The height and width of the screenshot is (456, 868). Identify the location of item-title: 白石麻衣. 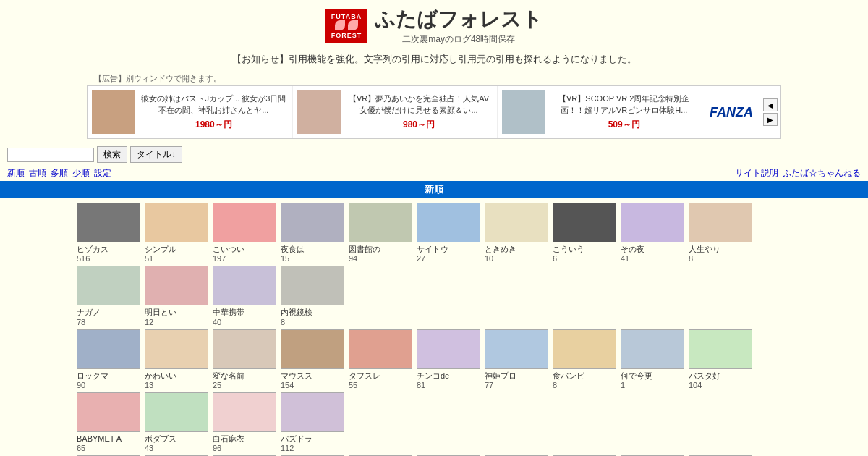
(229, 439).